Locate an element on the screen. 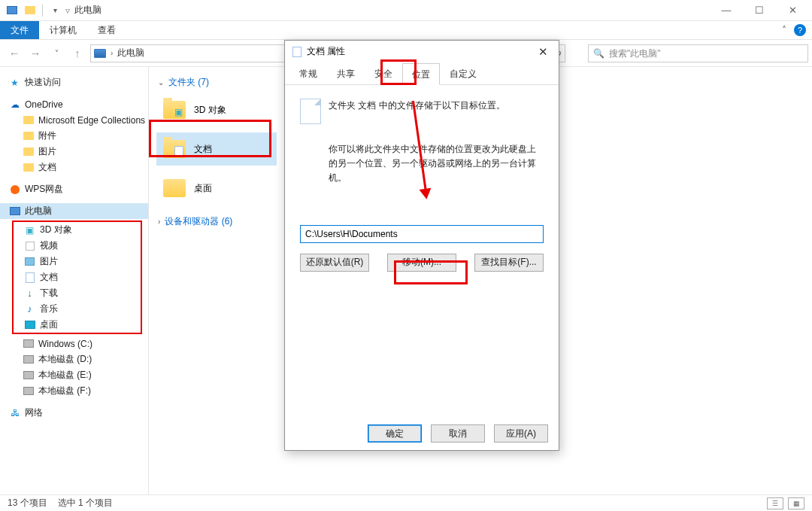 The width and height of the screenshot is (812, 511). sidebar-drive-f: 本地磁盘 (F:) is located at coordinates (74, 391).